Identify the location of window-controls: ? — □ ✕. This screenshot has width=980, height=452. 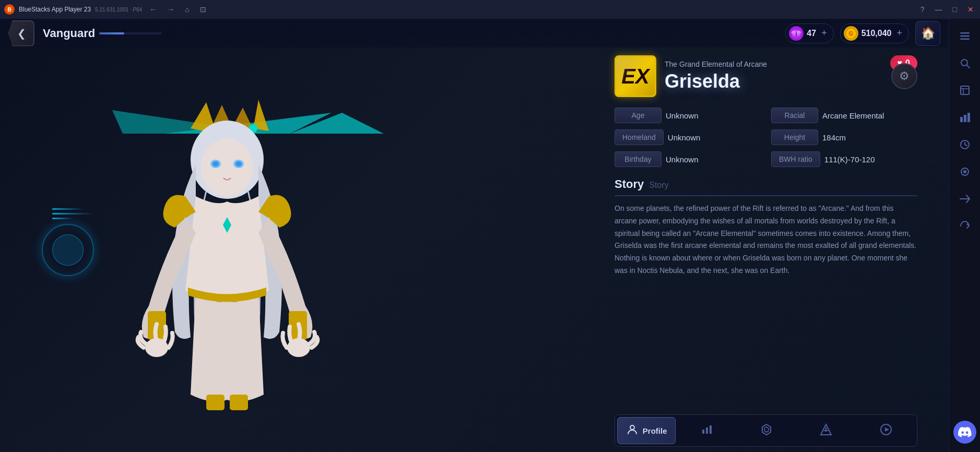
(947, 9).